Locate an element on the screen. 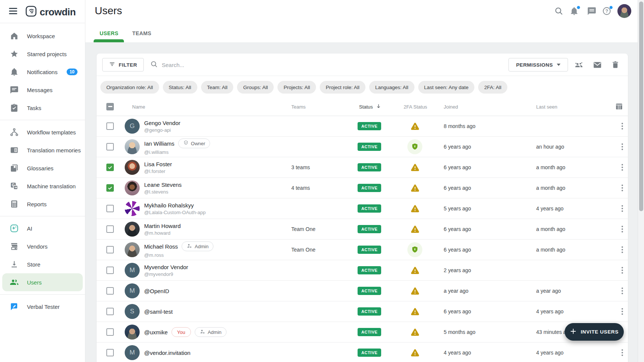  table-row: Michael Ross Admin @m.ross Team One ACTI… is located at coordinates (362, 250).